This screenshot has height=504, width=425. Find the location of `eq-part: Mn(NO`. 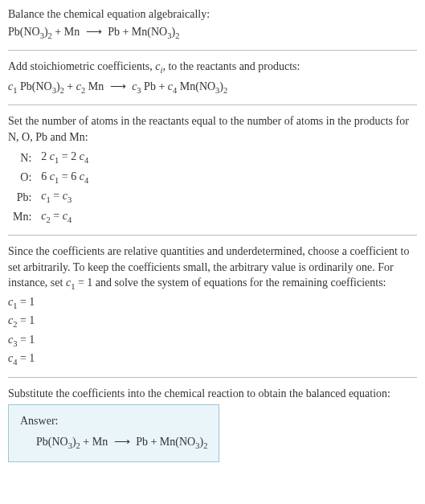

eq-part: Mn(NO is located at coordinates (196, 87).